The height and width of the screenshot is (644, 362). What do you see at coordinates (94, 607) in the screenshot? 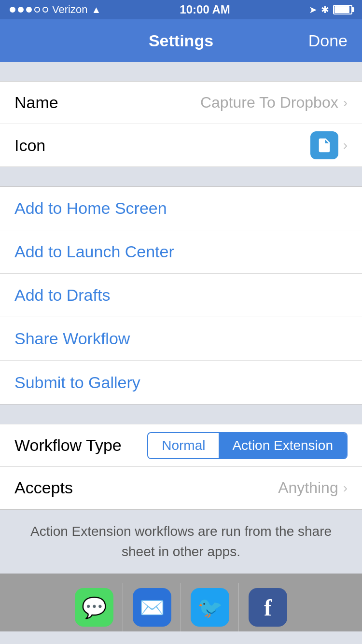
I see `messages-icon-glyph: 💬` at bounding box center [94, 607].